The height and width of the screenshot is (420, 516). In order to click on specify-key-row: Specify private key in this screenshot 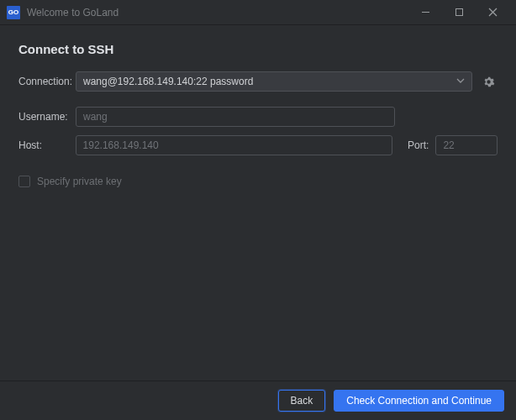, I will do `click(258, 181)`.